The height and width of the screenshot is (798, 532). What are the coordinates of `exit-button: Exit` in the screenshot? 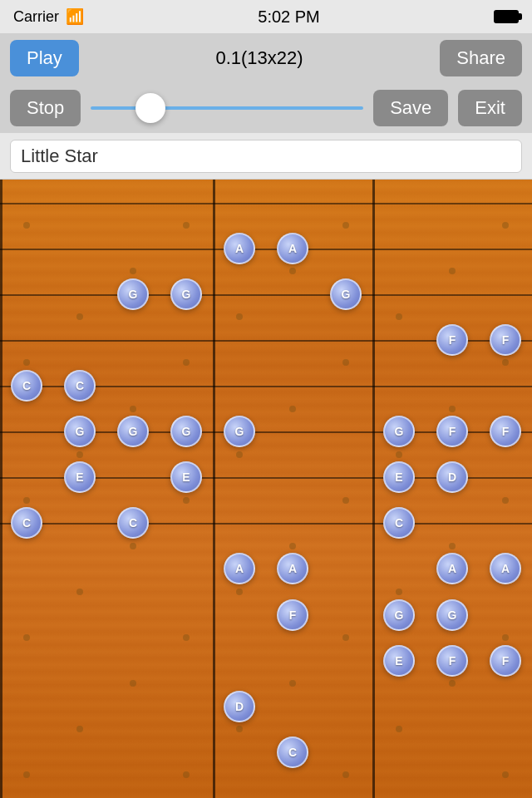 It's located at (490, 108).